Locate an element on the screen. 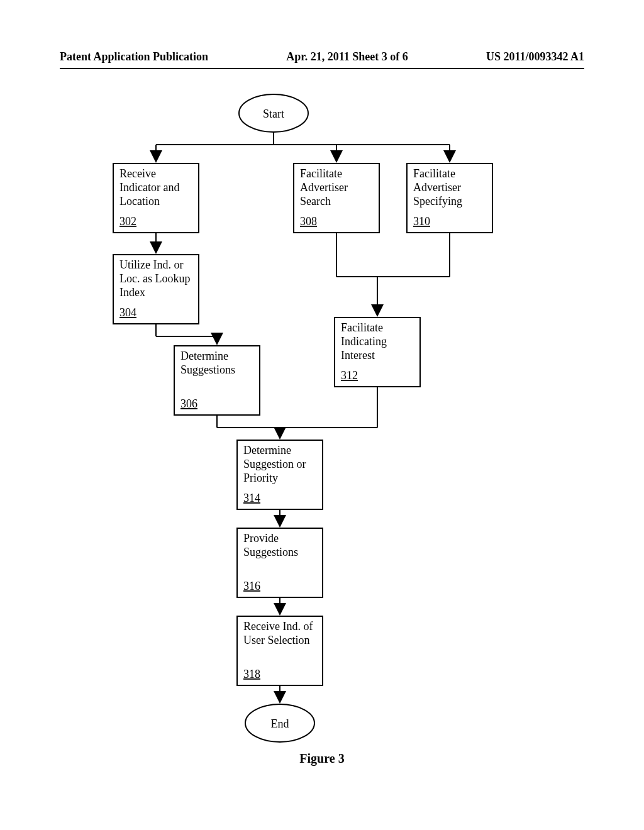 This screenshot has height=830, width=644. box-318-line1: Receive Ind. of is located at coordinates (278, 626).